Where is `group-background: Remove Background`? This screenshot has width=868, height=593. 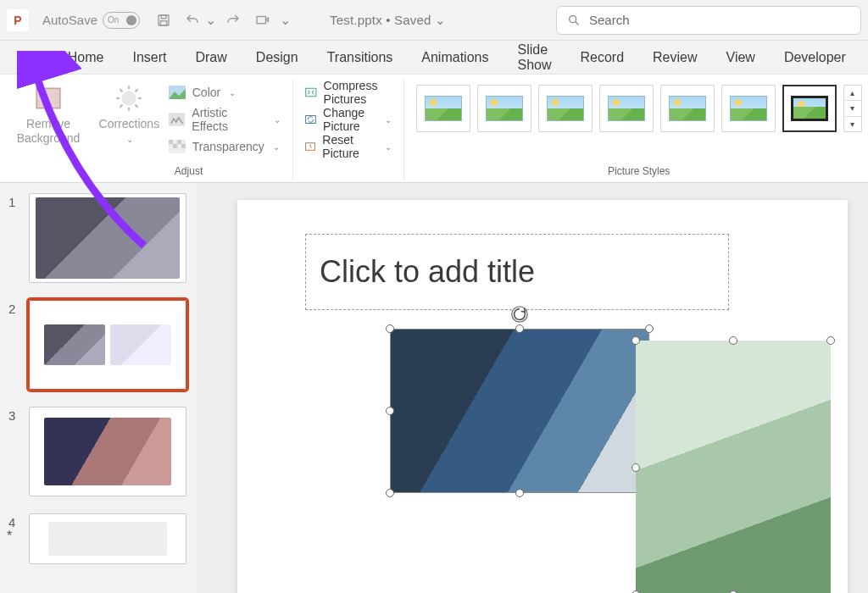
group-background: Remove Background is located at coordinates (44, 130).